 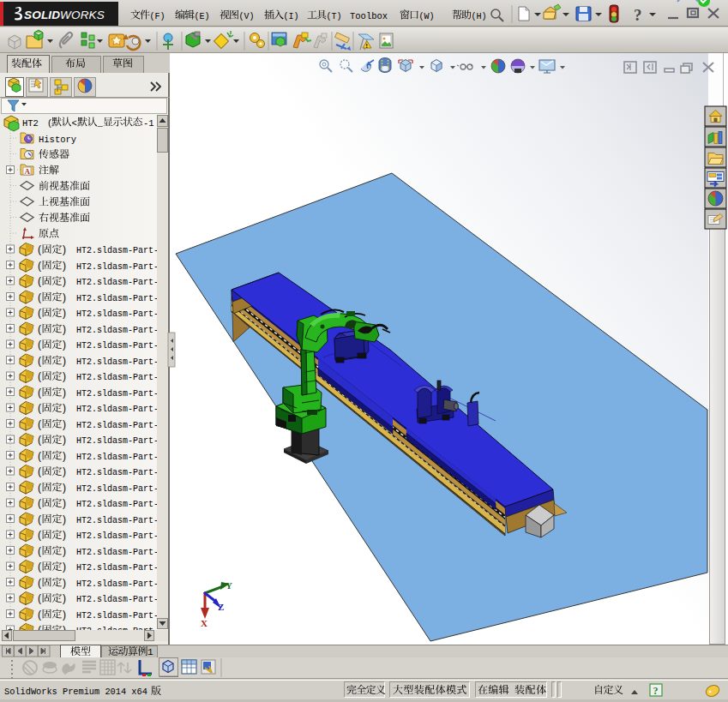 What do you see at coordinates (149, 123) in the screenshot?
I see `svg-text: -1` at bounding box center [149, 123].